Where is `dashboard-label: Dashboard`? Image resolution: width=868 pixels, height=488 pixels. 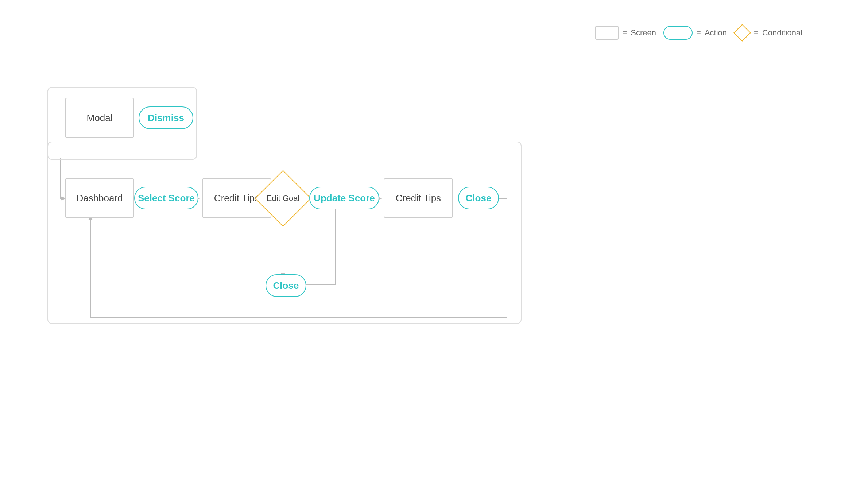
dashboard-label: Dashboard is located at coordinates (99, 198).